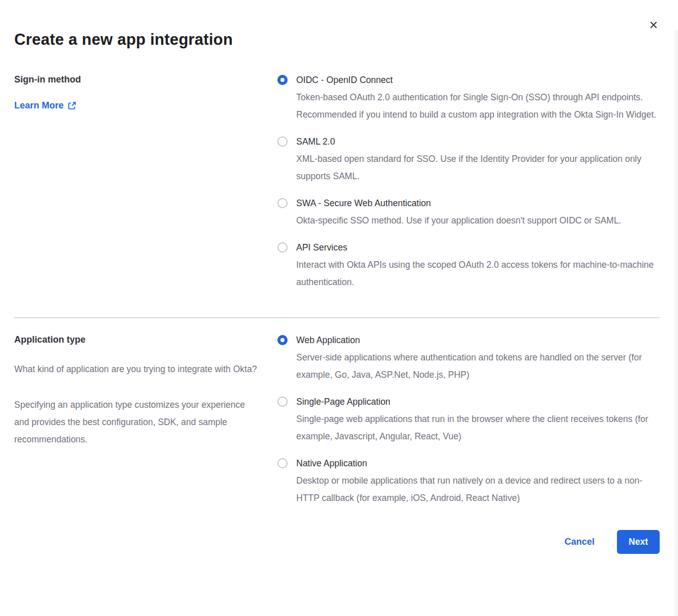 The height and width of the screenshot is (616, 678). I want to click on radio-option-label: Web Application, so click(478, 340).